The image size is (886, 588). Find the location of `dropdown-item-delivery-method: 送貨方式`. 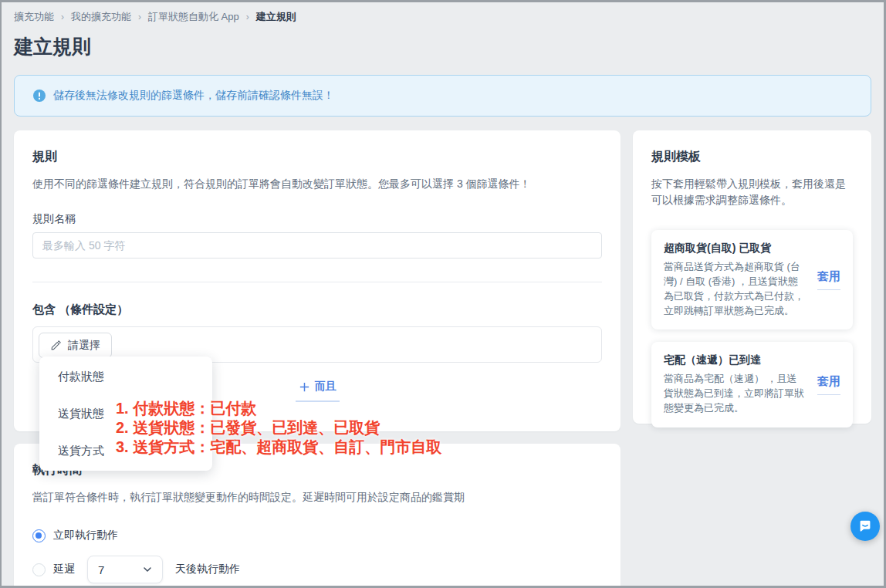

dropdown-item-delivery-method: 送貨方式 is located at coordinates (126, 451).